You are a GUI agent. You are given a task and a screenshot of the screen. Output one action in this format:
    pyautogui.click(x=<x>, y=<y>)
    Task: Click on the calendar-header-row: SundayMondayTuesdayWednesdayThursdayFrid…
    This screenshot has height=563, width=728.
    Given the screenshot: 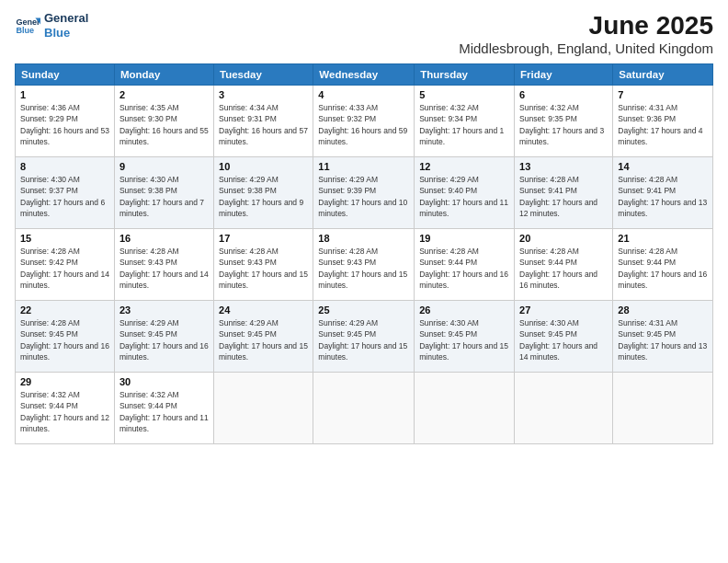 What is the action you would take?
    pyautogui.click(x=364, y=75)
    